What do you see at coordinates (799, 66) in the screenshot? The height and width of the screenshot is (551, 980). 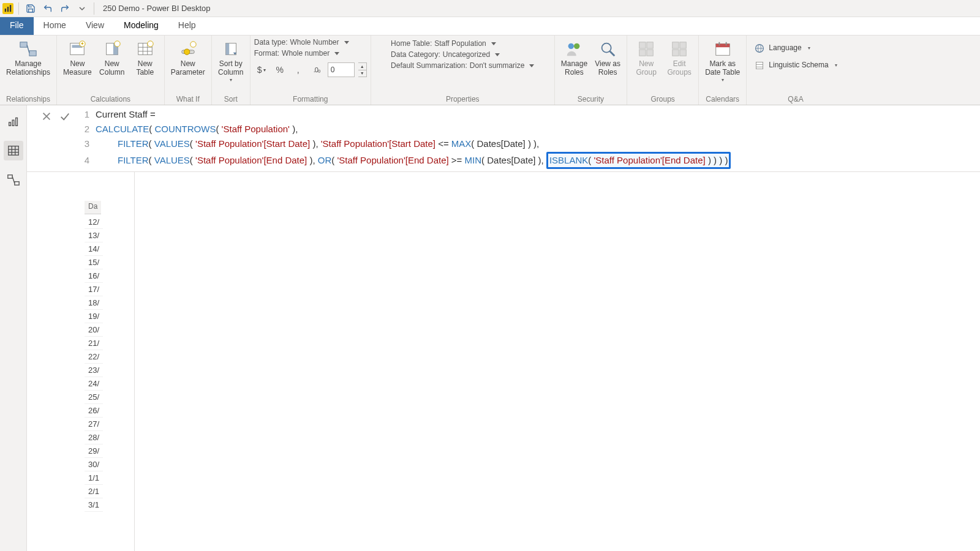 I see `linguistic-schema-label: Linguistic Schema` at bounding box center [799, 66].